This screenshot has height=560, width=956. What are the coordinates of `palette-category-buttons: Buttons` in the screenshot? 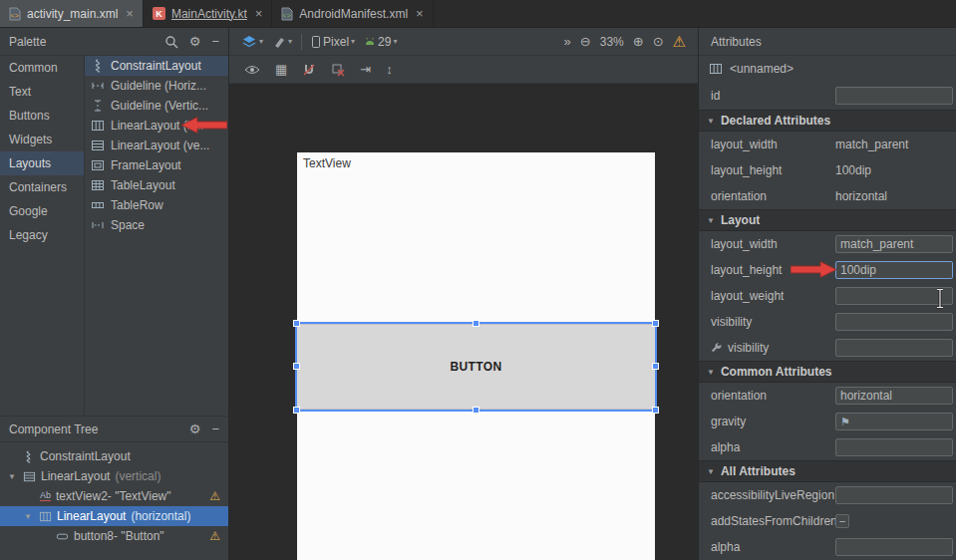 It's located at (42, 116).